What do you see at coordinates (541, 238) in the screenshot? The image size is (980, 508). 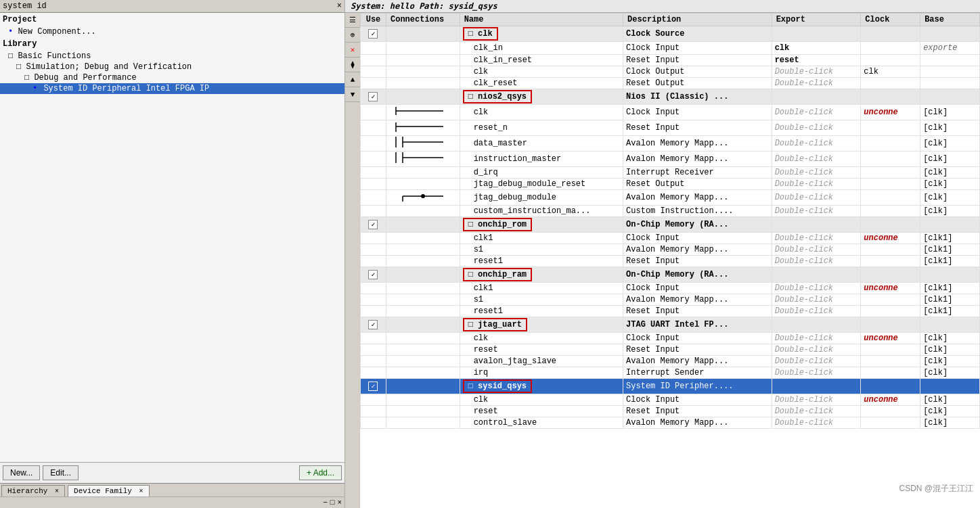 I see `name-rom-clk1: clk1` at bounding box center [541, 238].